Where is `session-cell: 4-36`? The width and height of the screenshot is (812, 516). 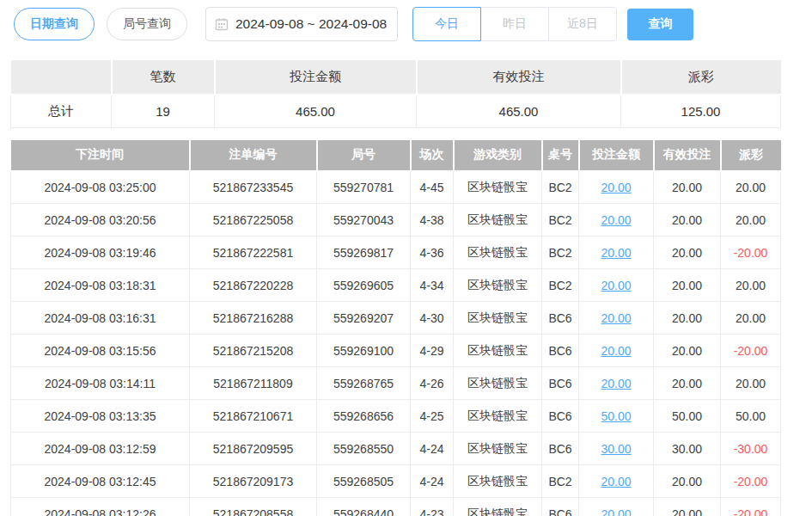
session-cell: 4-36 is located at coordinates (432, 253).